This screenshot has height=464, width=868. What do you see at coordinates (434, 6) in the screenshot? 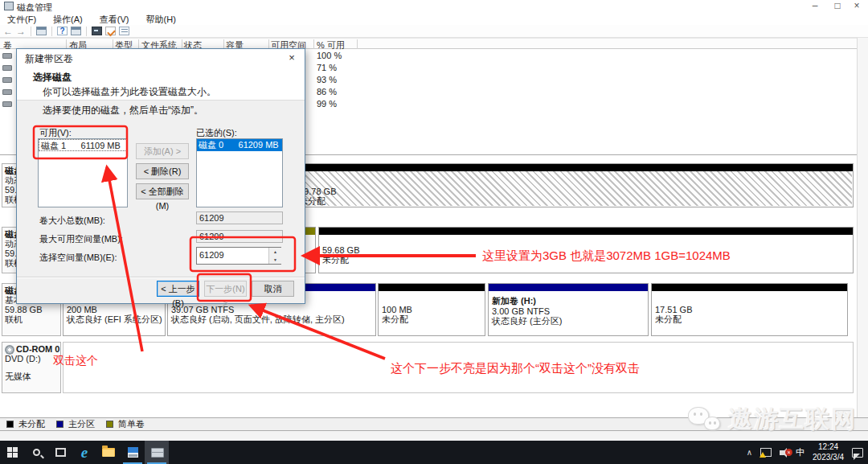
I see `window-titlebar: 磁盘管理 – □ ×` at bounding box center [434, 6].